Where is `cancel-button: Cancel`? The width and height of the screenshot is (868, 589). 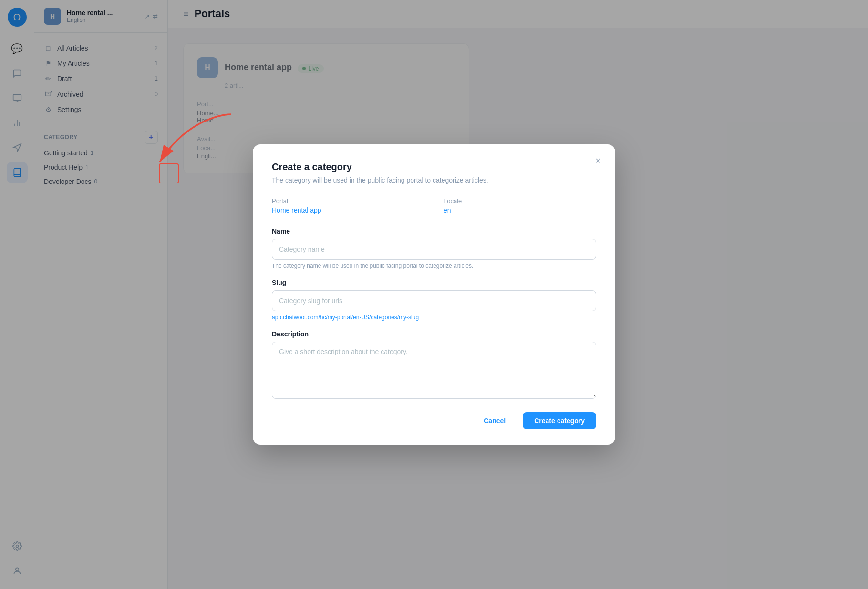 cancel-button: Cancel is located at coordinates (495, 421).